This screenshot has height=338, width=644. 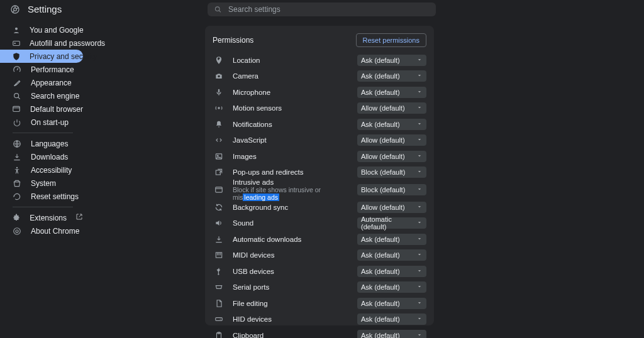 I want to click on sidebar-item-reset-settings: Reset settings, so click(x=42, y=196).